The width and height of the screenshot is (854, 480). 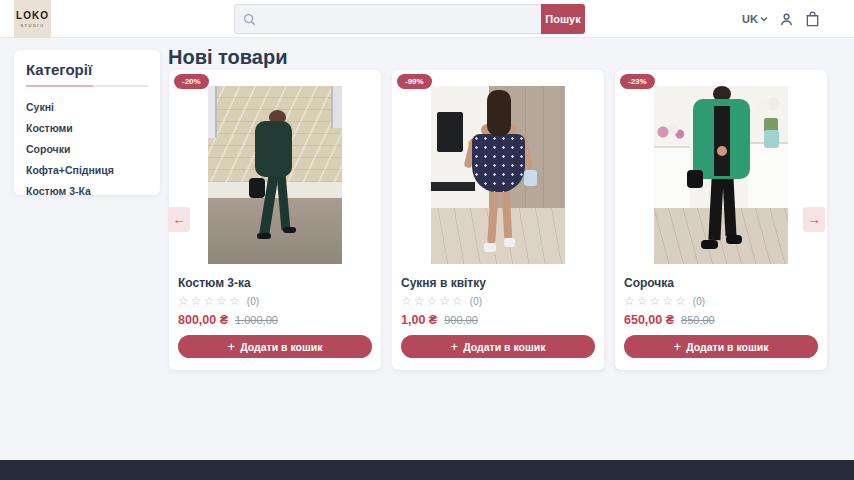 I want to click on photo-ground, so click(x=275, y=231).